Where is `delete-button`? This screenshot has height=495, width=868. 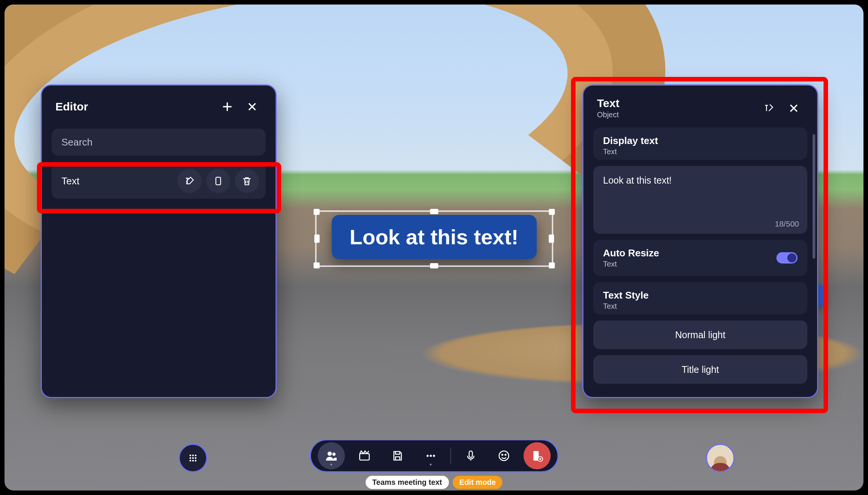
delete-button is located at coordinates (247, 181).